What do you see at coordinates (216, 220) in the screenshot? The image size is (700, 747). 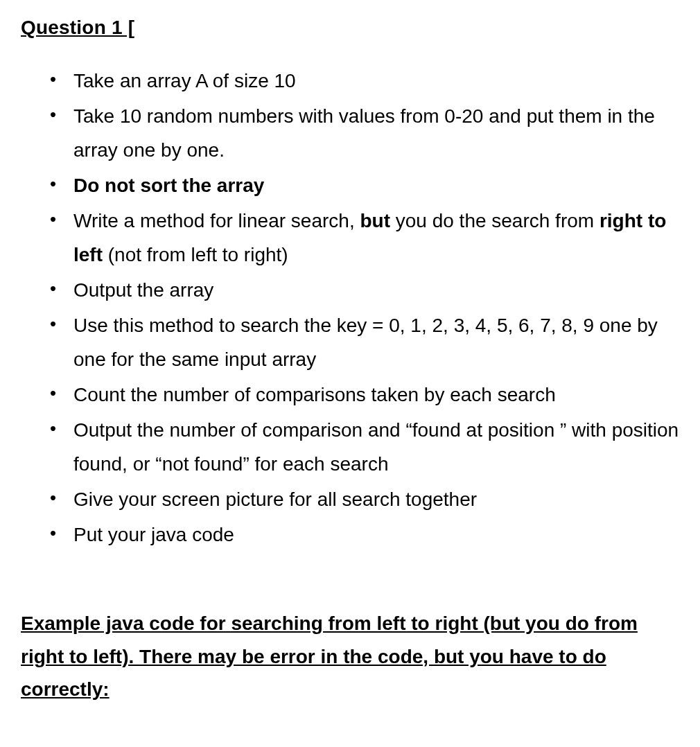 I see `text: Write a method for linear search,` at bounding box center [216, 220].